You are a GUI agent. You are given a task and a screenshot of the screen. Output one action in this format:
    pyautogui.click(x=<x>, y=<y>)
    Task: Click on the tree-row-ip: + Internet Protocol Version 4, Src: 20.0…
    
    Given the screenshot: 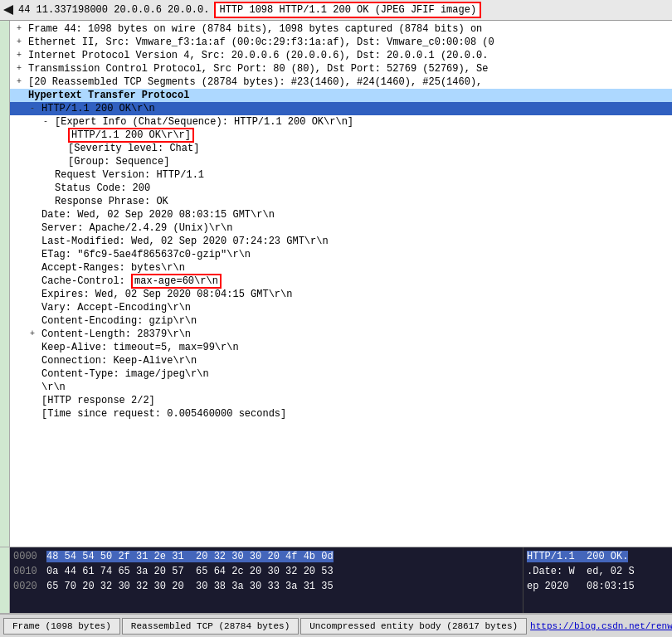 What is the action you would take?
    pyautogui.click(x=341, y=56)
    